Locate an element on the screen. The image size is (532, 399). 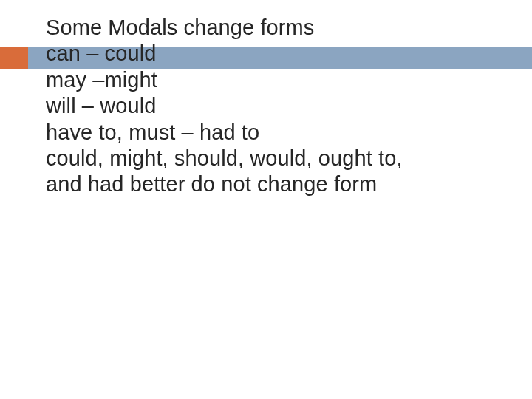
text-line: could, might, should, would, ought to, is located at coordinates (274, 158).